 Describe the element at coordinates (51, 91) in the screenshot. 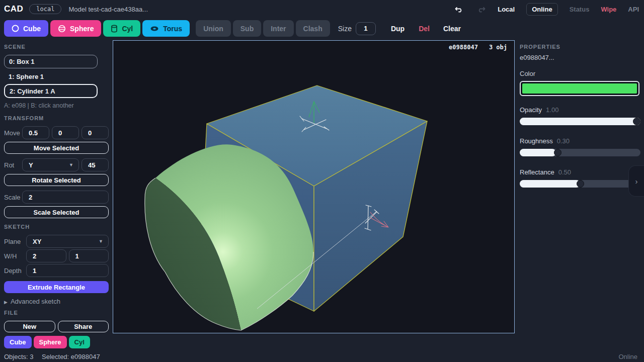

I see `scene-item-cylinder: 2: Cylinder 1 A` at that location.